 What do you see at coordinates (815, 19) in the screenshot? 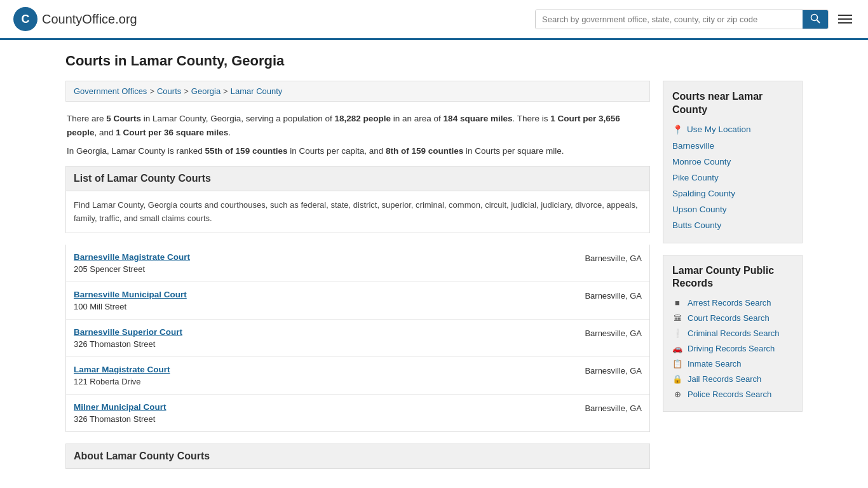
I see `search-button` at bounding box center [815, 19].